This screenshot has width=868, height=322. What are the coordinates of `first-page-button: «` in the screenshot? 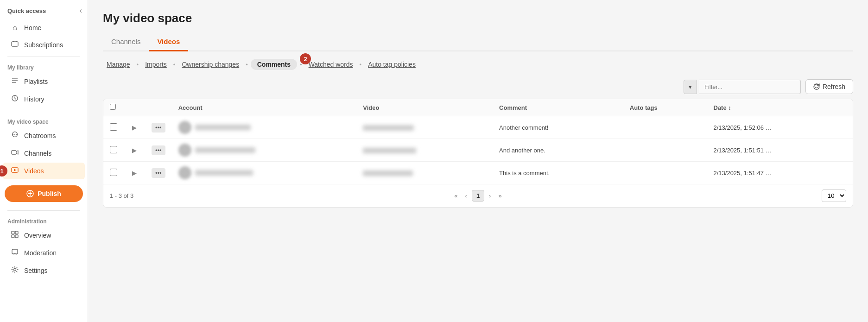 It's located at (456, 196).